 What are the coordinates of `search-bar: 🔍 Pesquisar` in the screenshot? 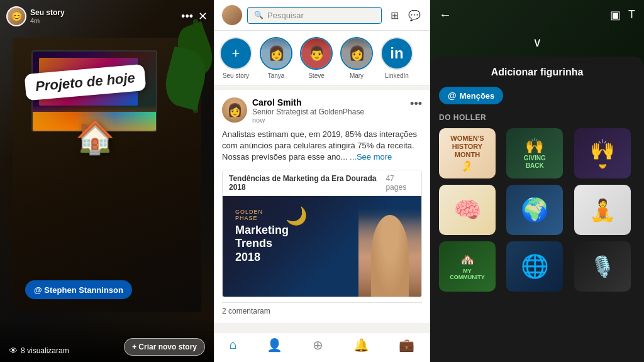 It's located at (314, 15).